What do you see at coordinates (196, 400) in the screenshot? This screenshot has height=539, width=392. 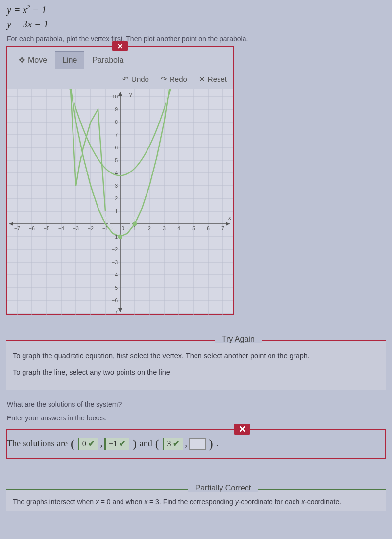 I see `question-1: What are the solutions of the system?` at bounding box center [196, 400].